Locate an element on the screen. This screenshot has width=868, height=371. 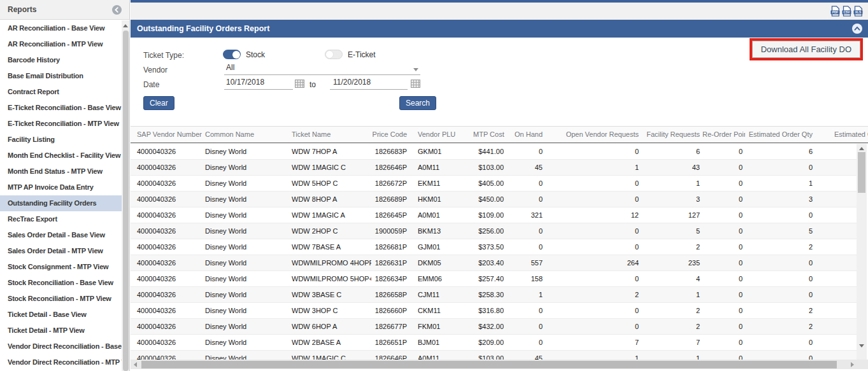
table-row: 4000040326Disney WorldWDWMILPROMO 5HOP+1… is located at coordinates (494, 279).